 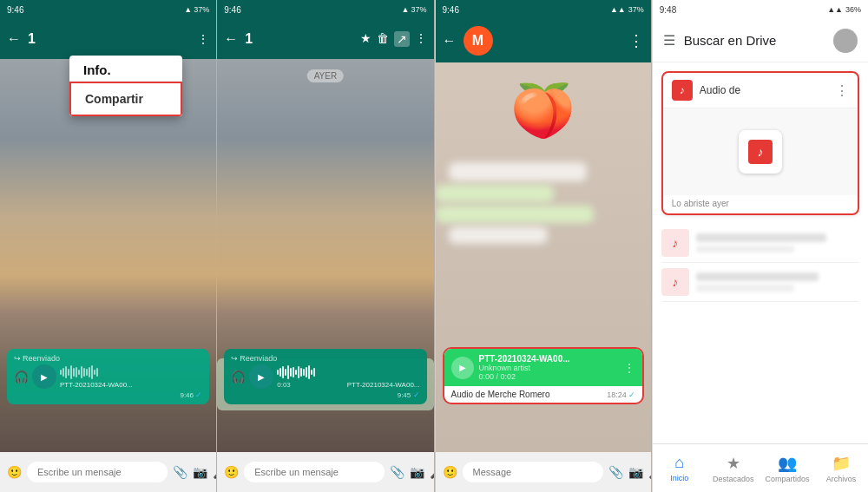 I want to click on context-menu-info: Info., so click(x=126, y=69).